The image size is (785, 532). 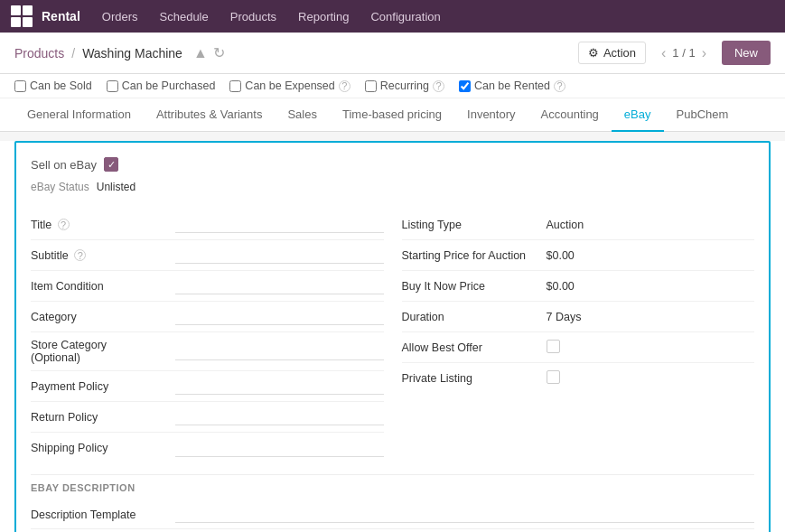 I want to click on category-label: Category, so click(x=103, y=317).